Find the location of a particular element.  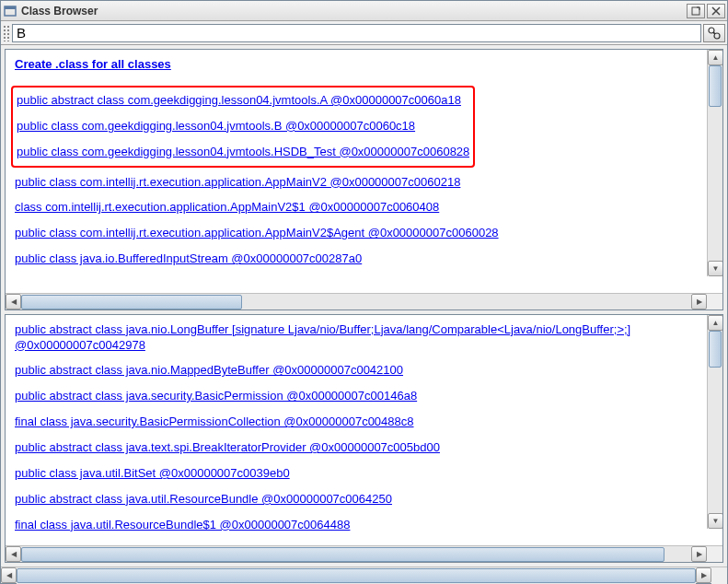

class-link: public abstract class java.nio.LongBuffe… is located at coordinates (351, 338).